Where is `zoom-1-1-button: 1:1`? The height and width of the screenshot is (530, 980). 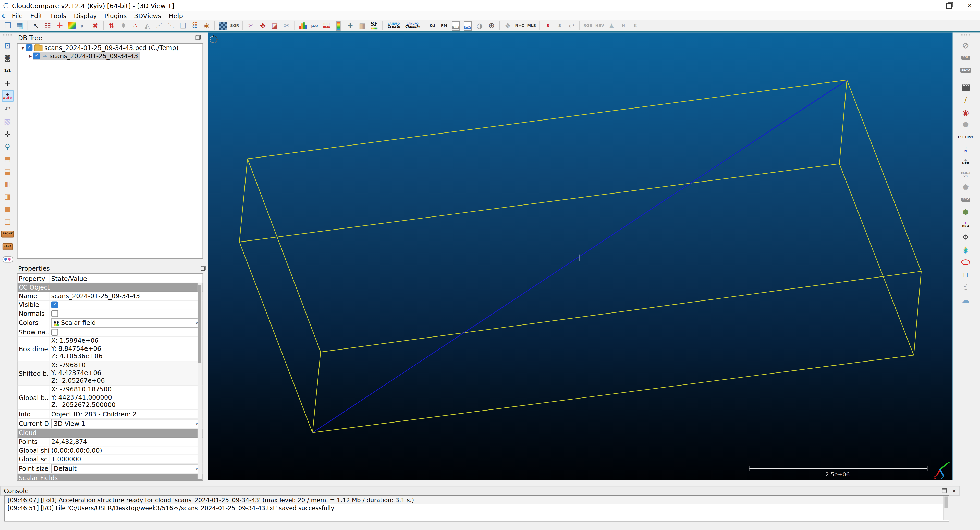 zoom-1-1-button: 1:1 is located at coordinates (8, 70).